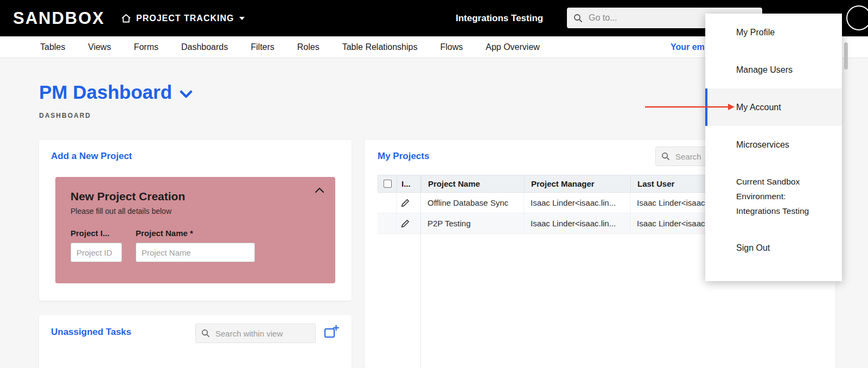 The height and width of the screenshot is (368, 868). Describe the element at coordinates (195, 151) in the screenshot. I see `add-project-heading: Add a New Project` at that location.